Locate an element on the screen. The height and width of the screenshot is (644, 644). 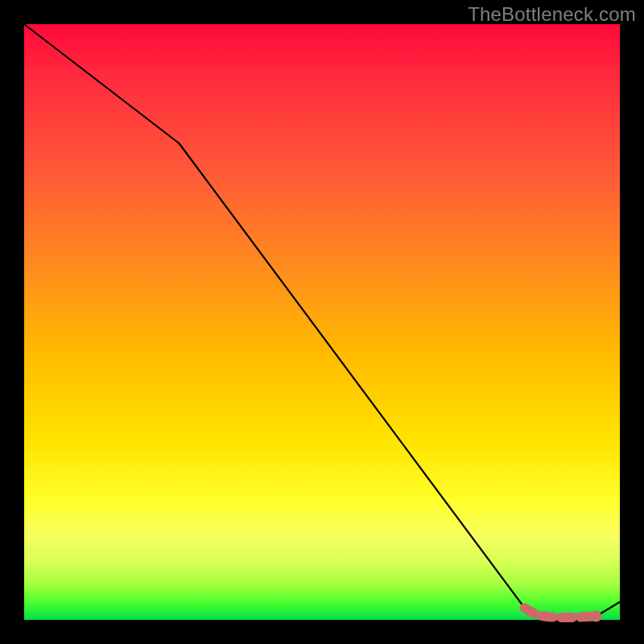
watermark-text: TheBottleneck.com is located at coordinates (552, 14).